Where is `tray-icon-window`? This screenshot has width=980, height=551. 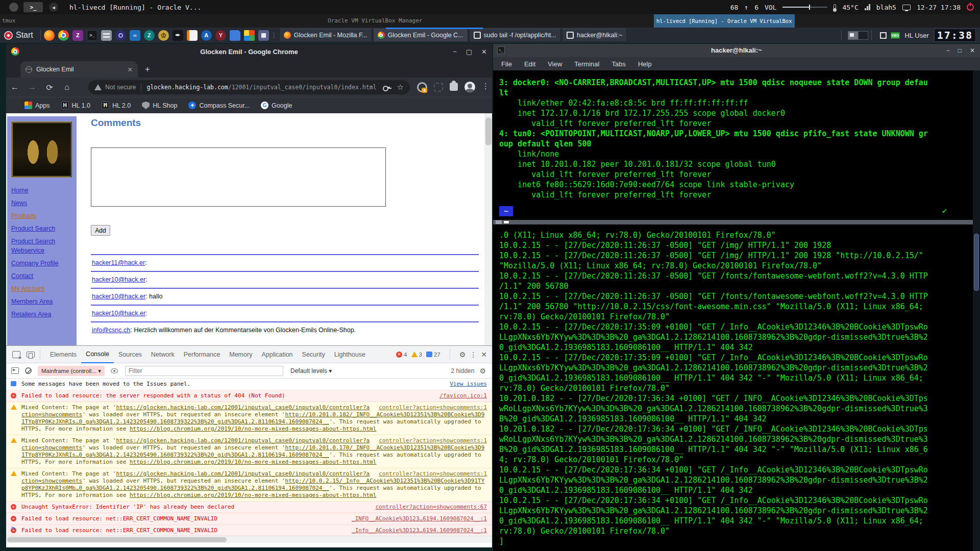
tray-icon-window is located at coordinates (883, 36).